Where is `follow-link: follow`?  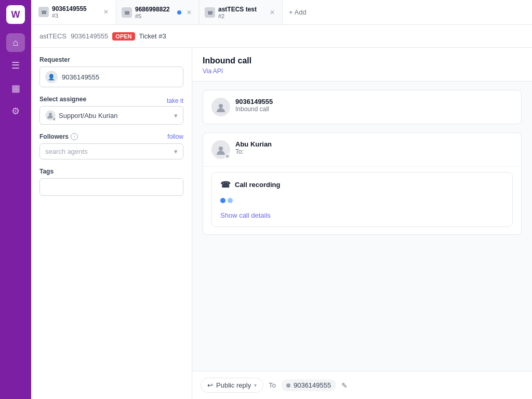 follow-link: follow is located at coordinates (176, 137).